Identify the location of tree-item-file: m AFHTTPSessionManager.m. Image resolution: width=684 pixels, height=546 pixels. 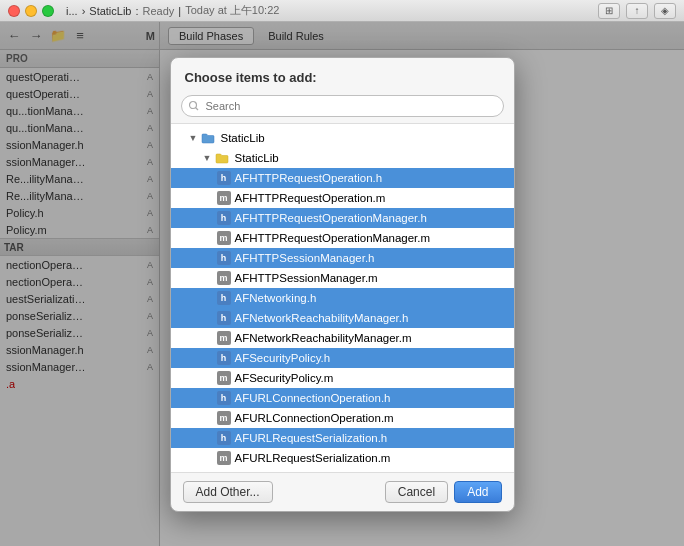
(342, 278).